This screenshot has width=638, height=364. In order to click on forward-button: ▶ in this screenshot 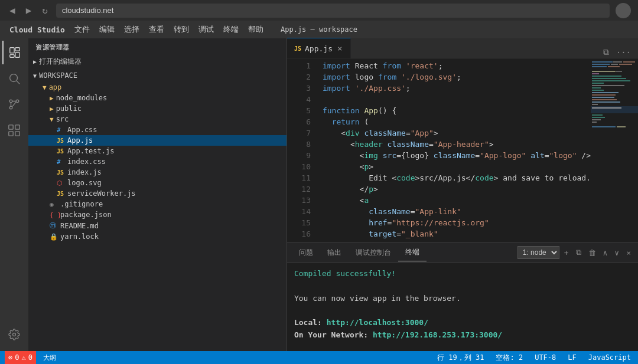, I will do `click(29, 11)`.